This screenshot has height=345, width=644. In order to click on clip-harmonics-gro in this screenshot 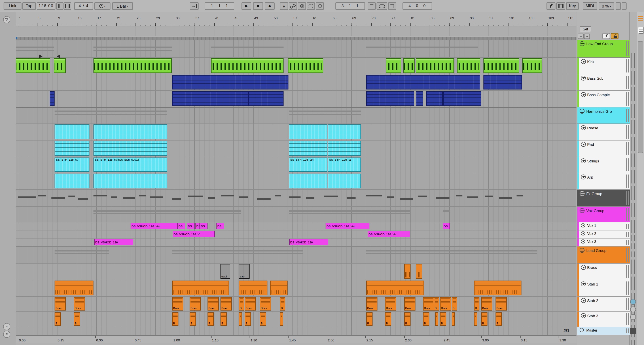, I will do `click(111, 114)`.